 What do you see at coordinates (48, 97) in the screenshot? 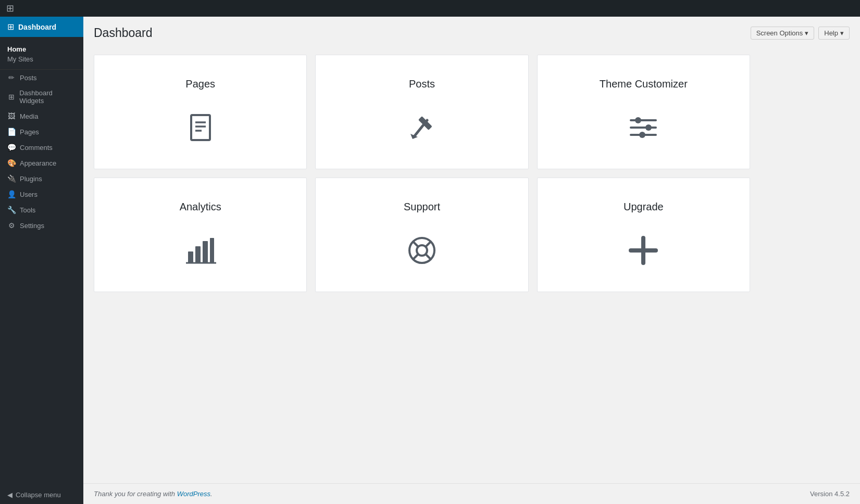
I see `sidebar-item-label-dashboard-widgets: Dashboard Widgets` at bounding box center [48, 97].